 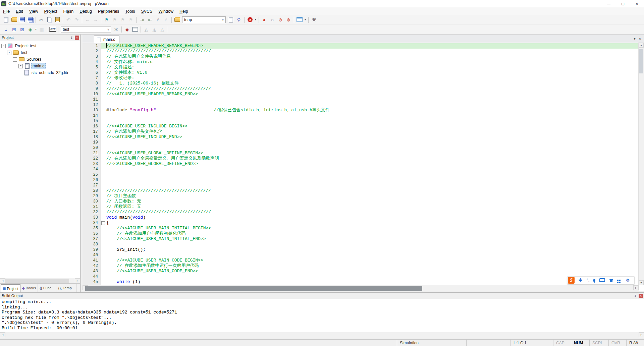 What do you see at coordinates (300, 20) in the screenshot?
I see `debug-windows-icon` at bounding box center [300, 20].